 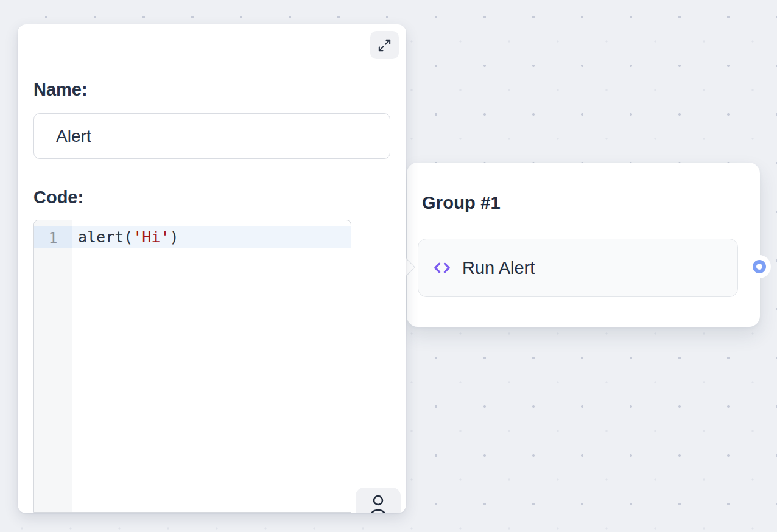 What do you see at coordinates (105, 237) in the screenshot?
I see `code-token-fn: alert(` at bounding box center [105, 237].